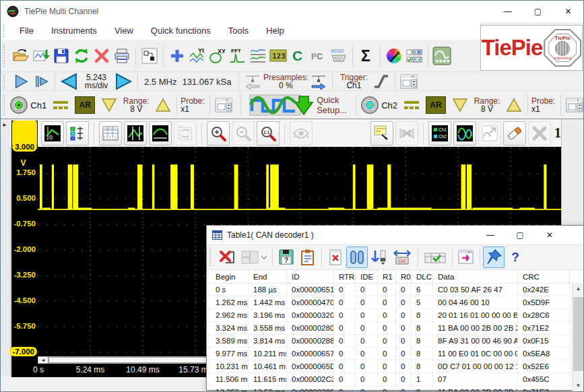 The width and height of the screenshot is (584, 392). Describe the element at coordinates (442, 56) in the screenshot. I see `instrument-settings-button` at that location.